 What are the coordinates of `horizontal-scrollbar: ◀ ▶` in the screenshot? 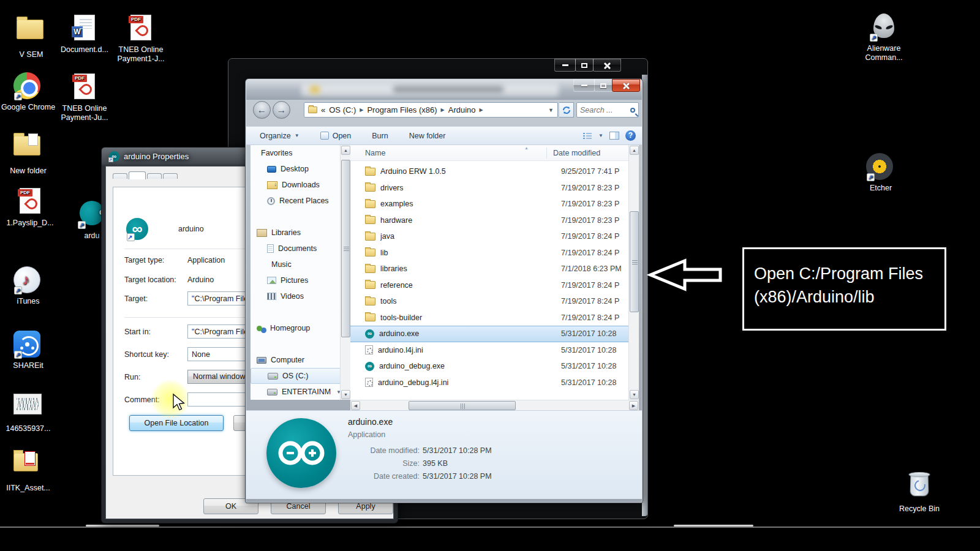 It's located at (495, 405).